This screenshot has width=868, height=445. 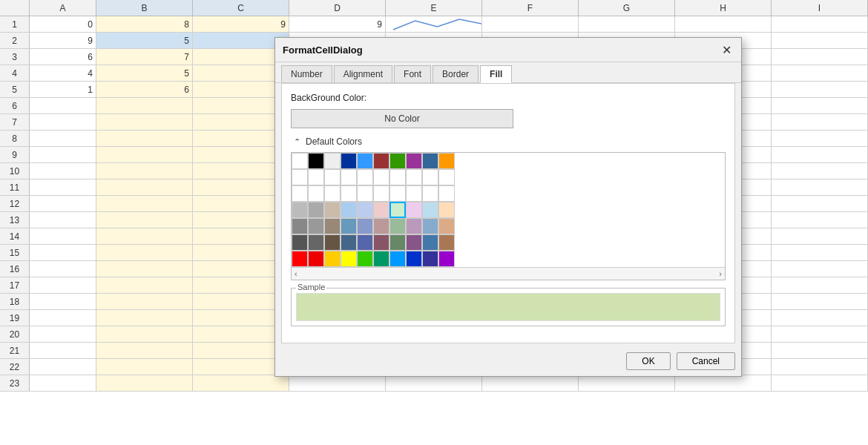 What do you see at coordinates (63, 57) in the screenshot?
I see `cell-a3: 6` at bounding box center [63, 57].